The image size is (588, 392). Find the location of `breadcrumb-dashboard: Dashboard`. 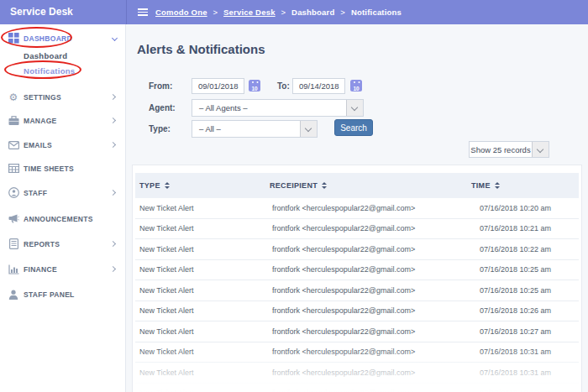

breadcrumb-dashboard: Dashboard is located at coordinates (312, 12).